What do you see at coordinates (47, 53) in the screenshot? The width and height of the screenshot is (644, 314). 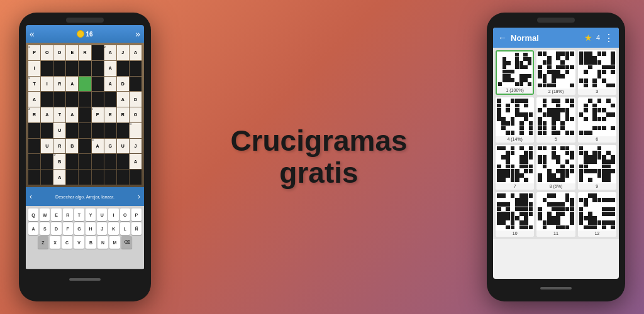 I see `cell-0-1: O` at bounding box center [47, 53].